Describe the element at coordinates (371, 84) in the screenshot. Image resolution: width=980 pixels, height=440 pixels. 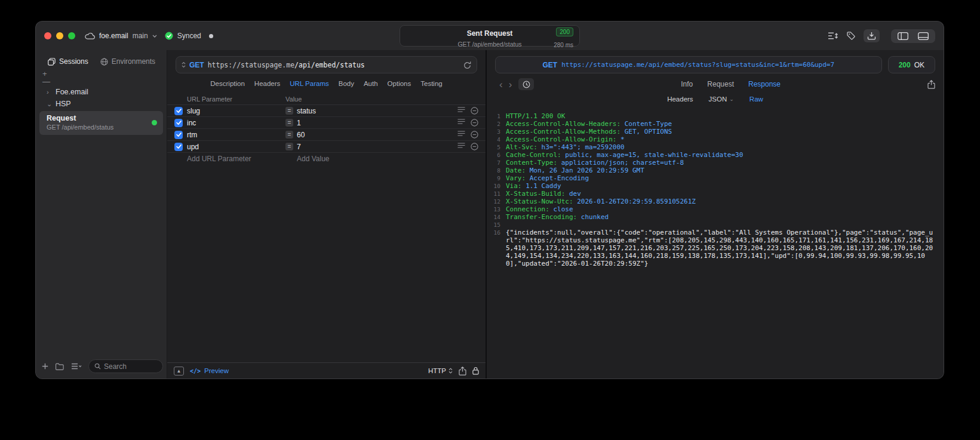
I see `tab-auth: Auth` at that location.